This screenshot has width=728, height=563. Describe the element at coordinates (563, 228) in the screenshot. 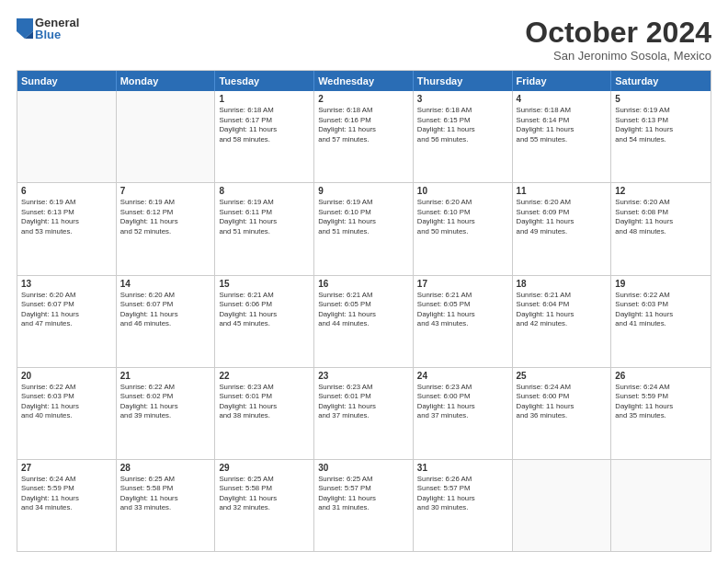

I see `calendar-cell: 11Sunrise: 6:20 AMSunset: 6:09 PMDayligh…` at that location.